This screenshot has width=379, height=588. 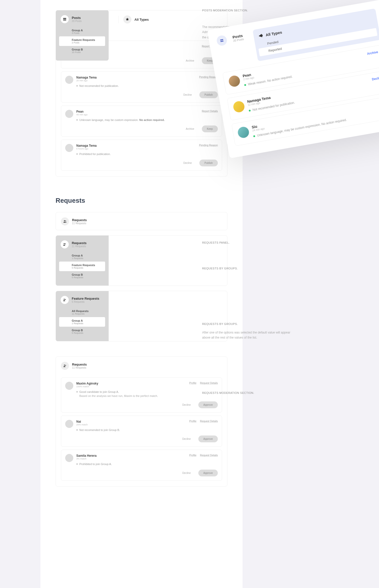 What do you see at coordinates (82, 425) in the screenshot?
I see `req-match: 25% match` at bounding box center [82, 425].